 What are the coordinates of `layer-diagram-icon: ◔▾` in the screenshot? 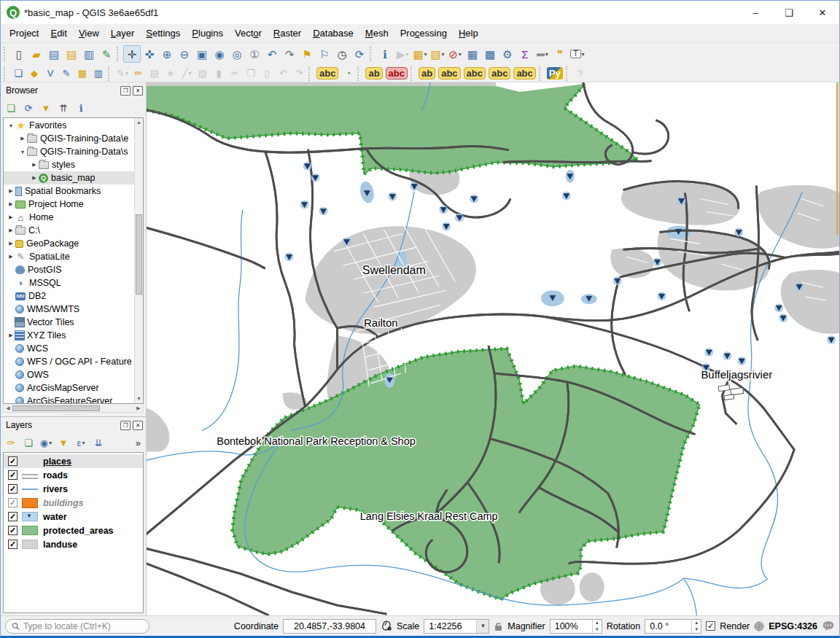 It's located at (348, 73).